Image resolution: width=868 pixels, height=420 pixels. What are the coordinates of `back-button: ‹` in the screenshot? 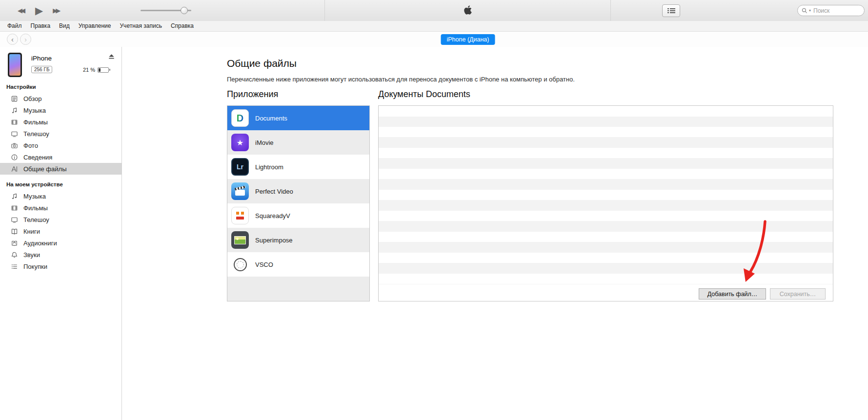 It's located at (13, 39).